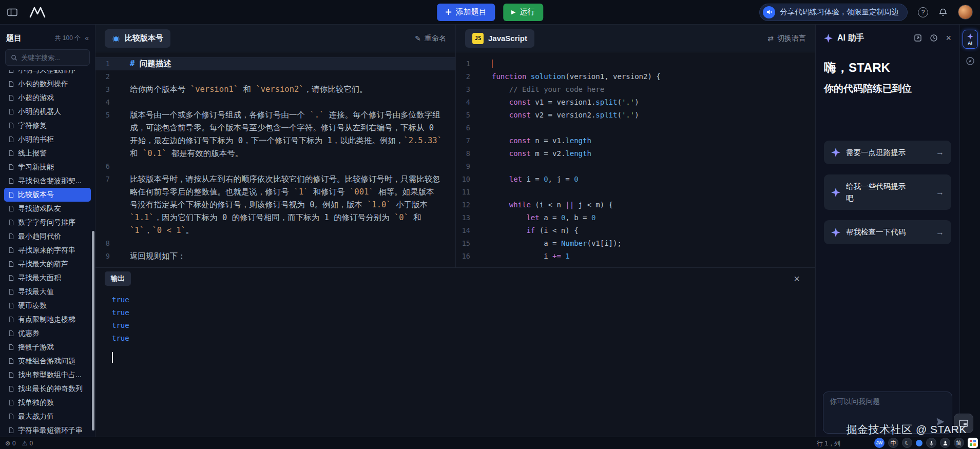  What do you see at coordinates (47, 402) in the screenshot?
I see `list-item: 找单独的数` at bounding box center [47, 402].